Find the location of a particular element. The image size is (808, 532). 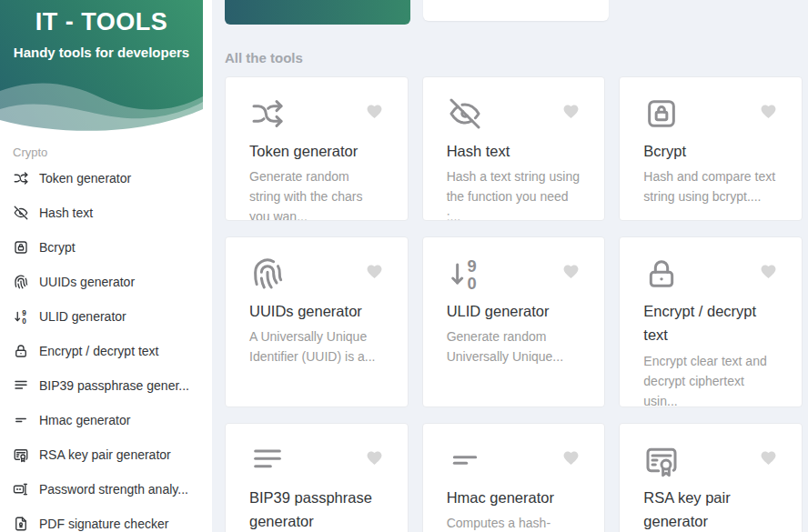

app-header: IT - TOOLS Handy tools for developers is located at coordinates (102, 67).